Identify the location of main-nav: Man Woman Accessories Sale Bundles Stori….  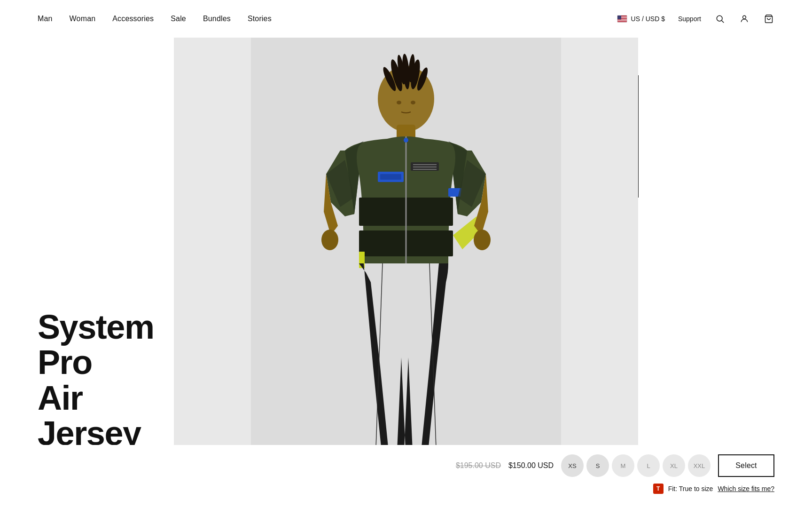
(155, 19).